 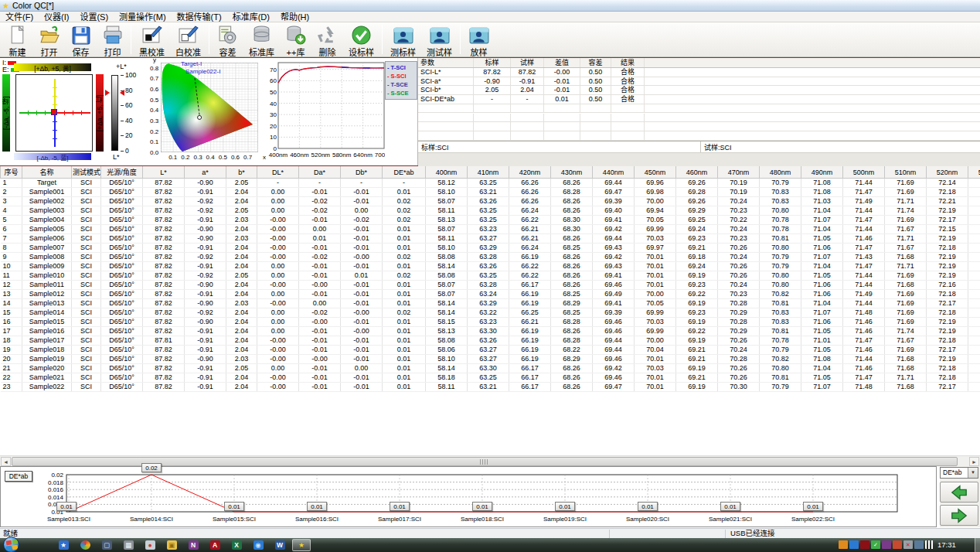 What do you see at coordinates (490, 387) in the screenshot?
I see `table-row: 23Sample022SCID65/10°87.82-0.912.04-0.00…` at bounding box center [490, 387].